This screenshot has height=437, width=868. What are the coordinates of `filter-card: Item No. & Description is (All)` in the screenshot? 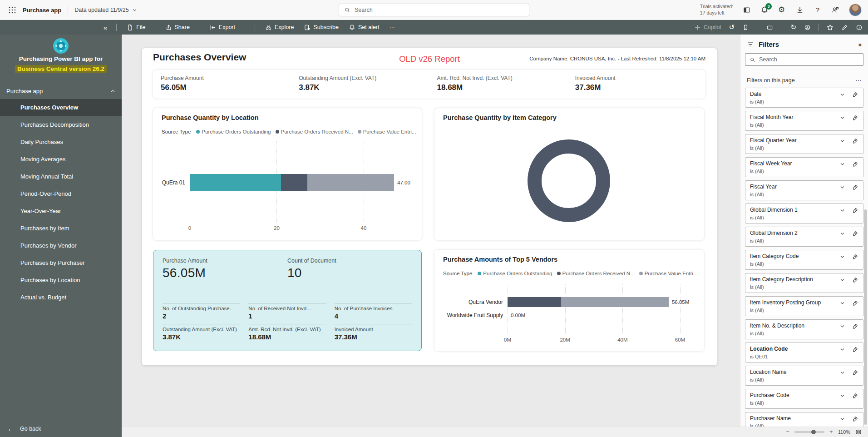 It's located at (804, 329).